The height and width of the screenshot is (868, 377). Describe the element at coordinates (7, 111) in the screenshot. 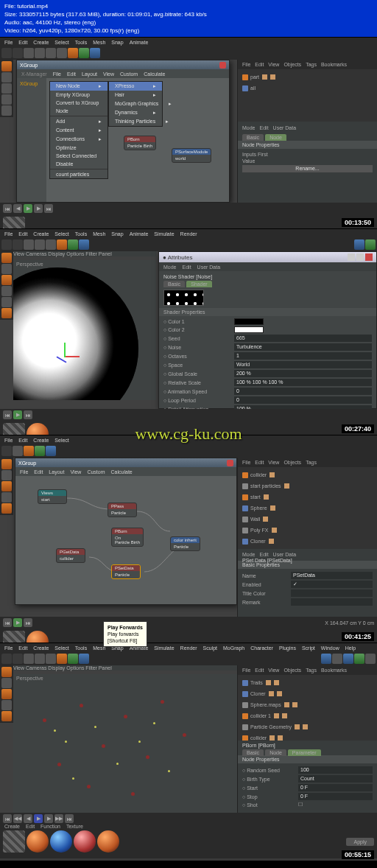

I see `mode-poly` at that location.